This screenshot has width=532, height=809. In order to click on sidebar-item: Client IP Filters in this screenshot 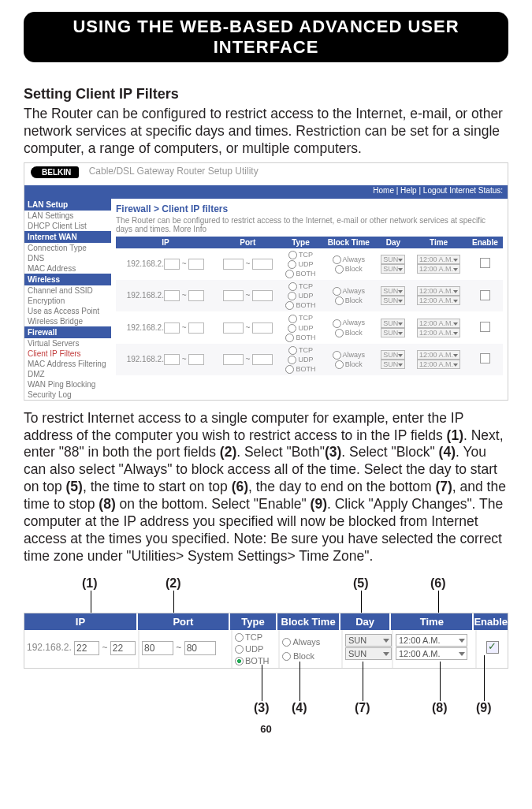, I will do `click(68, 353)`.